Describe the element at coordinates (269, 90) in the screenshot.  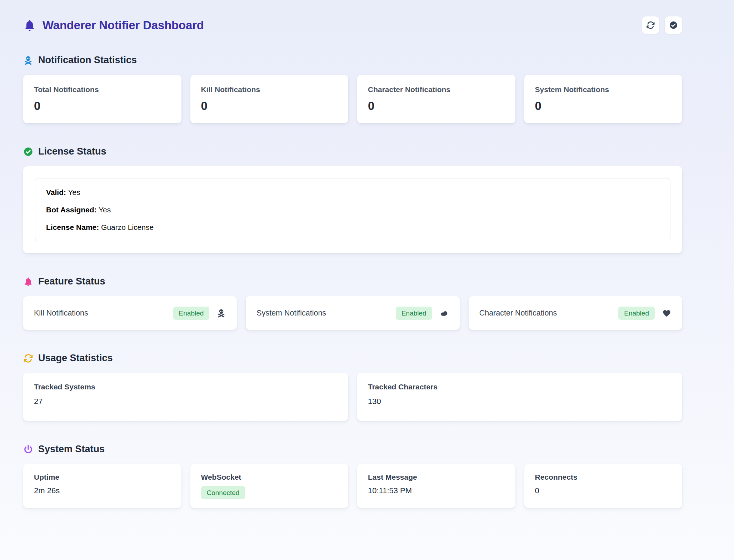
I see `stat-label: Kill Notifications` at that location.